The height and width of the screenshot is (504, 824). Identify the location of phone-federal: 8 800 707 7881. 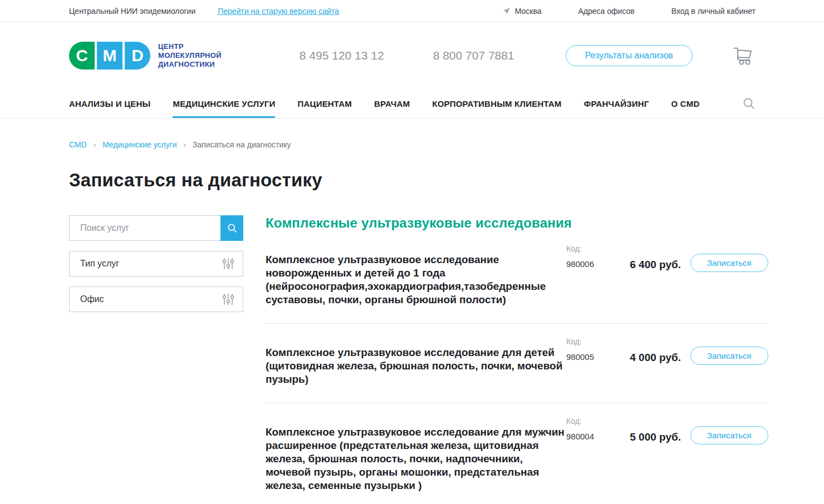
(474, 56).